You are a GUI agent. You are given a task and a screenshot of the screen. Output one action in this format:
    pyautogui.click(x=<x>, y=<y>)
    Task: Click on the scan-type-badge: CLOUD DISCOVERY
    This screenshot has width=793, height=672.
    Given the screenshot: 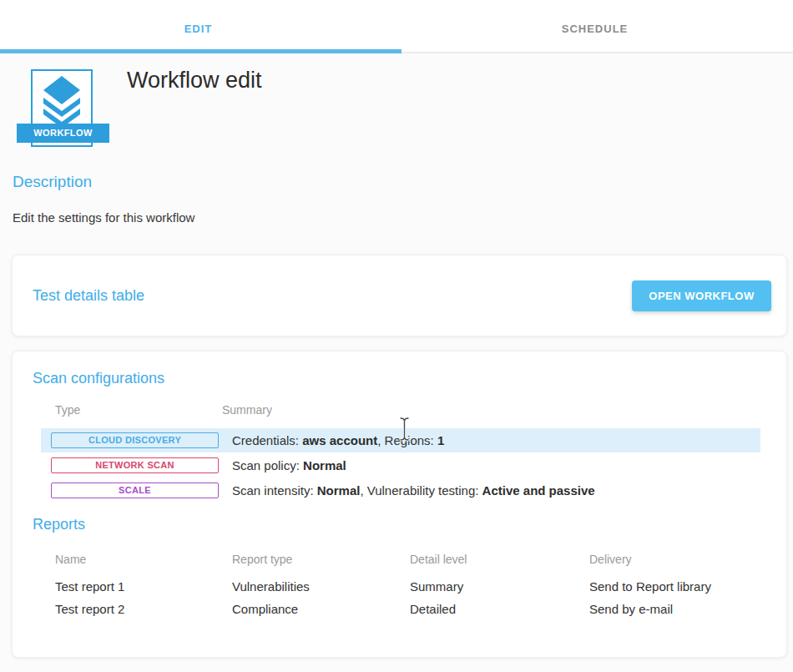 What is the action you would take?
    pyautogui.click(x=135, y=441)
    